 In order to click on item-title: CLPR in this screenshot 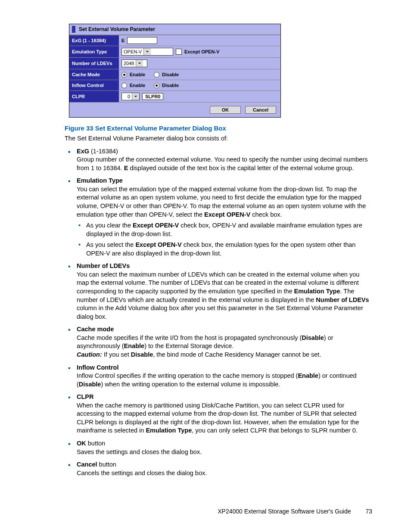, I will do `click(85, 397)`.